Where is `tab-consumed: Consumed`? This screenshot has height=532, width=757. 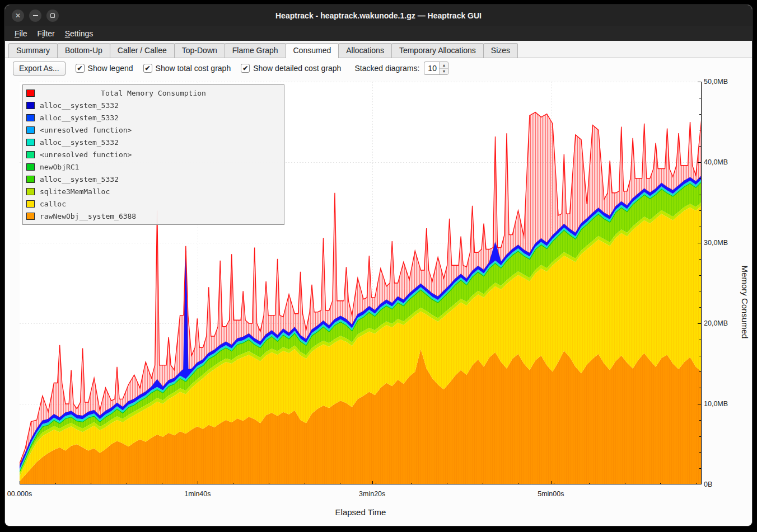 tab-consumed: Consumed is located at coordinates (312, 50).